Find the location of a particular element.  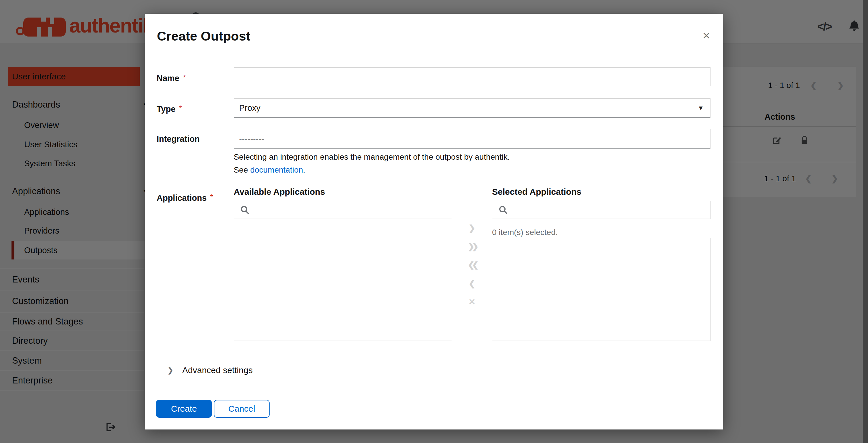

clear-selection-button: ✕ is located at coordinates (472, 302).